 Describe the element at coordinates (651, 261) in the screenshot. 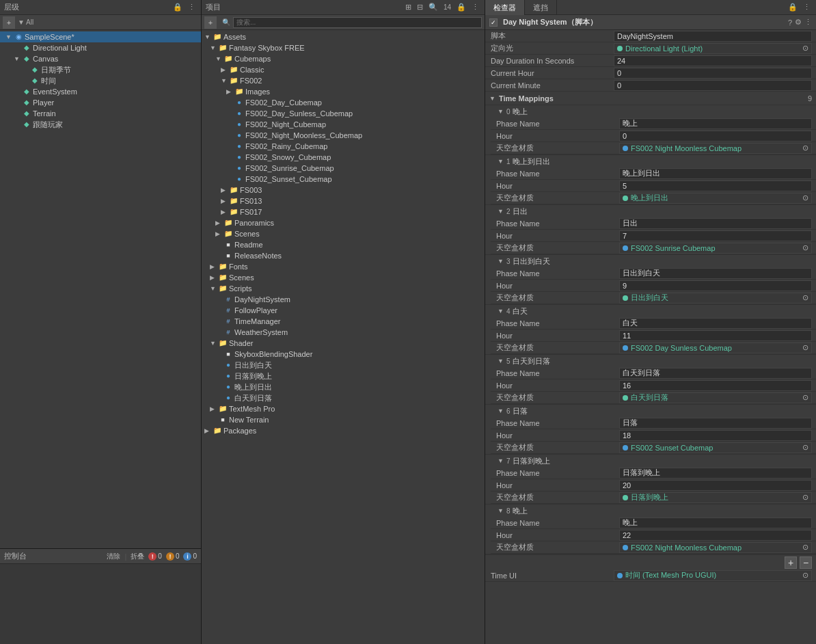

I see `phase-header-phase-sunrise-to-day: ▼ 3 日出到白天` at that location.